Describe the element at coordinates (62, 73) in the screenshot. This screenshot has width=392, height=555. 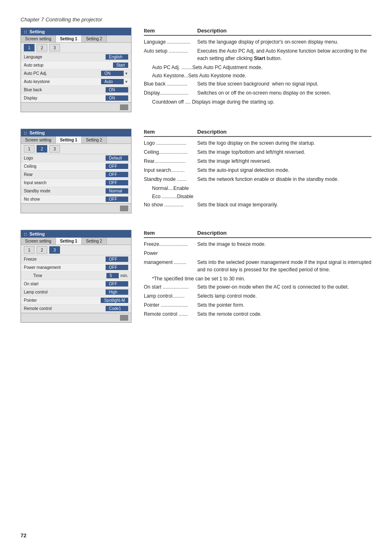
I see `ui-label-auto-pc: Auto PC Adj.` at that location.